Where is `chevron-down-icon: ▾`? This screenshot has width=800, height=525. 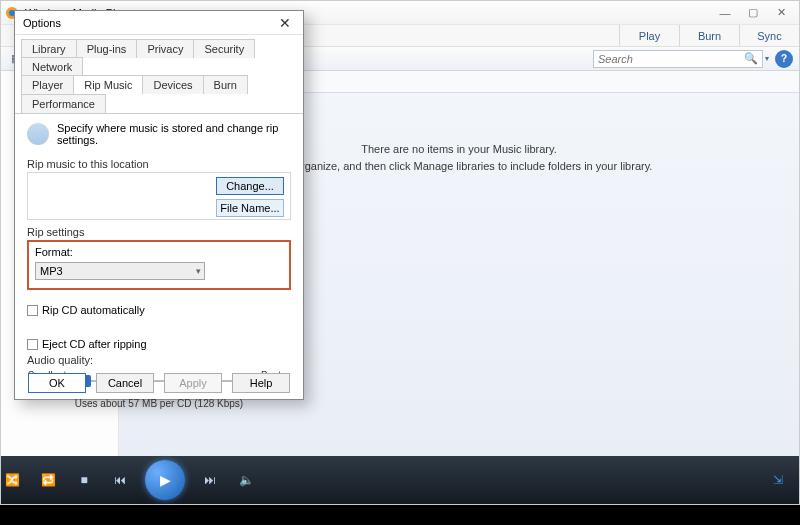
chevron-down-icon: ▾ is located at coordinates (198, 271).